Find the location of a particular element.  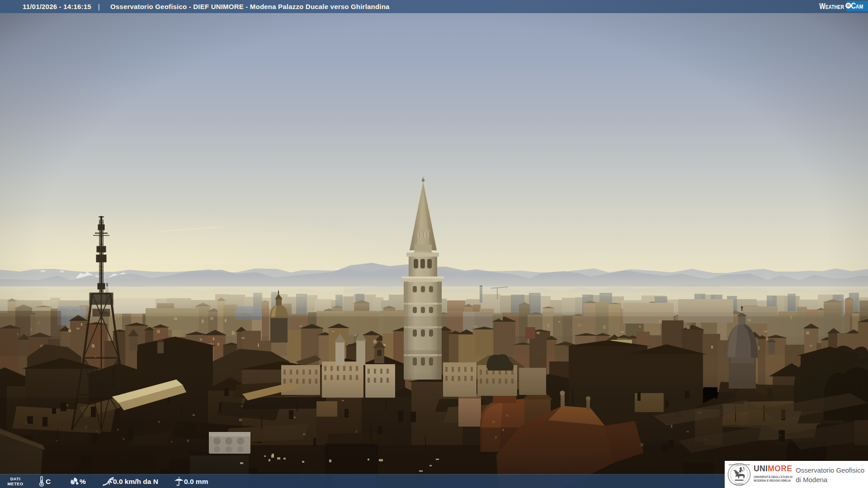

svg-text: UNIVERSITAS STUDIORUM is located at coordinates (740, 465).